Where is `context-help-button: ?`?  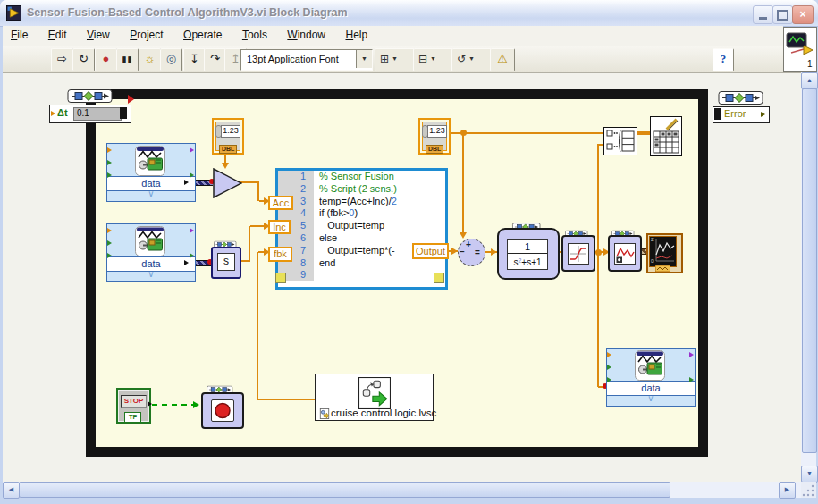
context-help-button: ? is located at coordinates (723, 60).